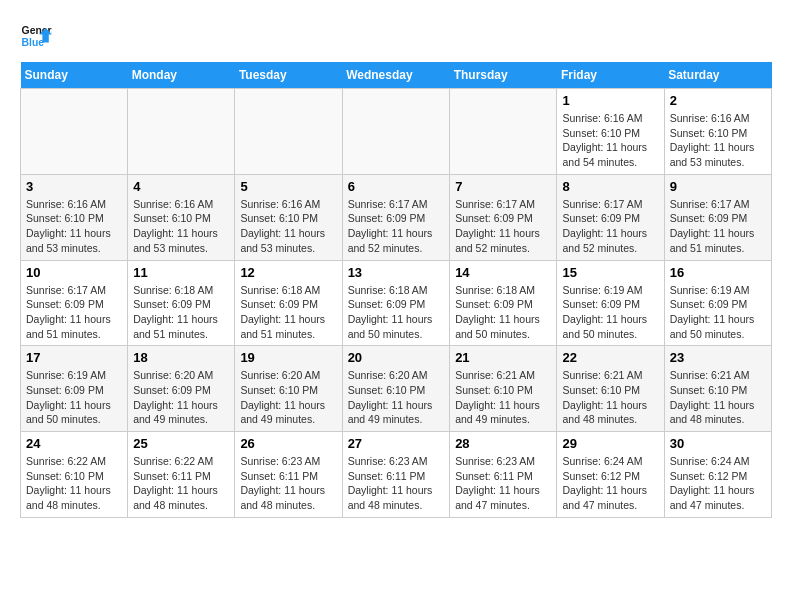 The image size is (792, 612). What do you see at coordinates (504, 217) in the screenshot?
I see `calendar-cell: 7Sunrise: 6:17 AM Sunset: 6:09 PM Daylig…` at bounding box center [504, 217].